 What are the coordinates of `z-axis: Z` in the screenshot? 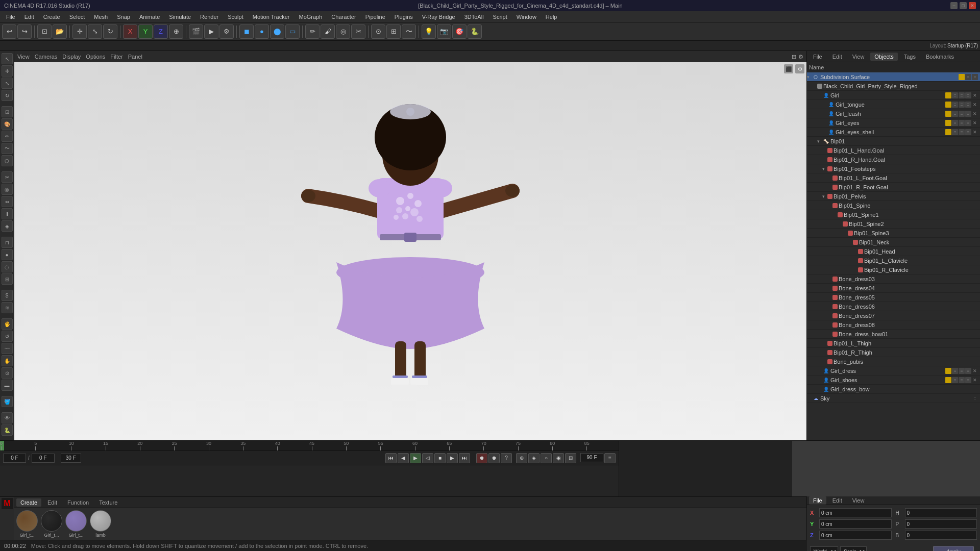 It's located at (161, 32).